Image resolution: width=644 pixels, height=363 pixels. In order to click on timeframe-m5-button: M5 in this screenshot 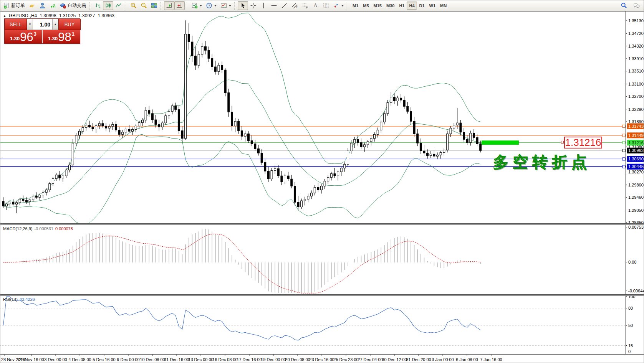, I will do `click(366, 5)`.